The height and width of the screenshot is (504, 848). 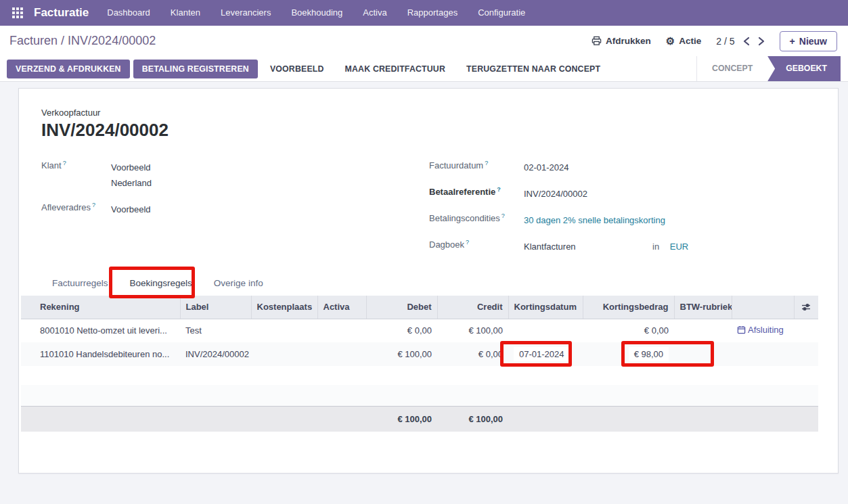 I want to click on page-title: INV/2024/00002, so click(x=105, y=130).